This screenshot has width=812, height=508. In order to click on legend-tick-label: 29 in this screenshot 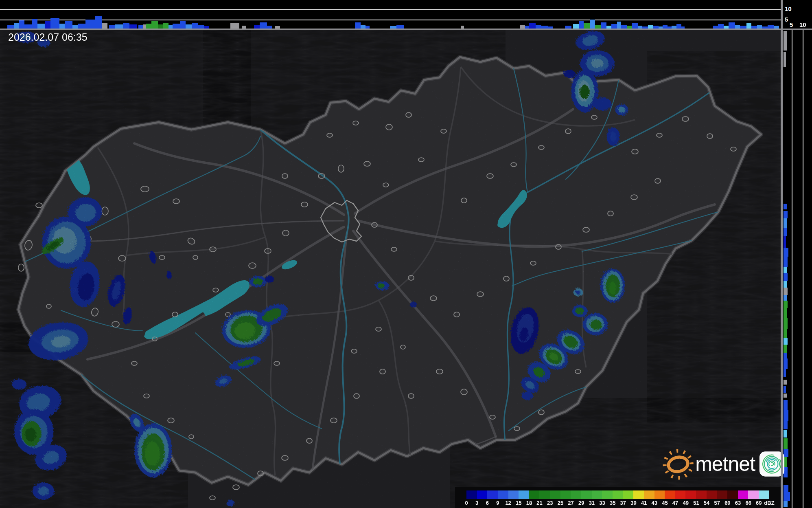, I will do `click(581, 503)`.